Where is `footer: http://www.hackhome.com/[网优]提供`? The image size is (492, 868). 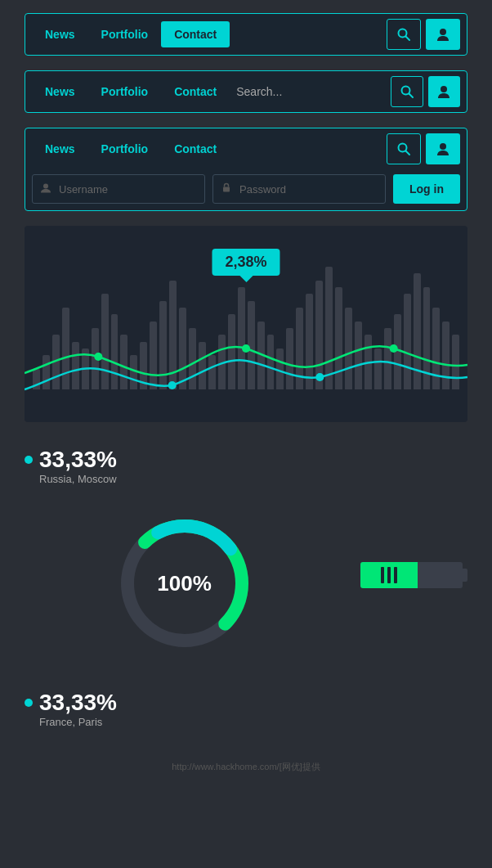 footer: http://www.hackhome.com/[网优]提供 is located at coordinates (246, 767).